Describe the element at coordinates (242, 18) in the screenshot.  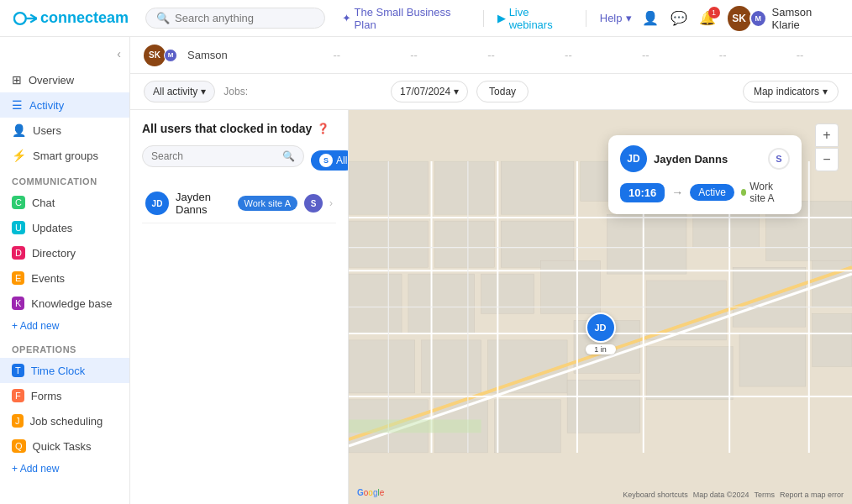
I see `search-input` at that location.